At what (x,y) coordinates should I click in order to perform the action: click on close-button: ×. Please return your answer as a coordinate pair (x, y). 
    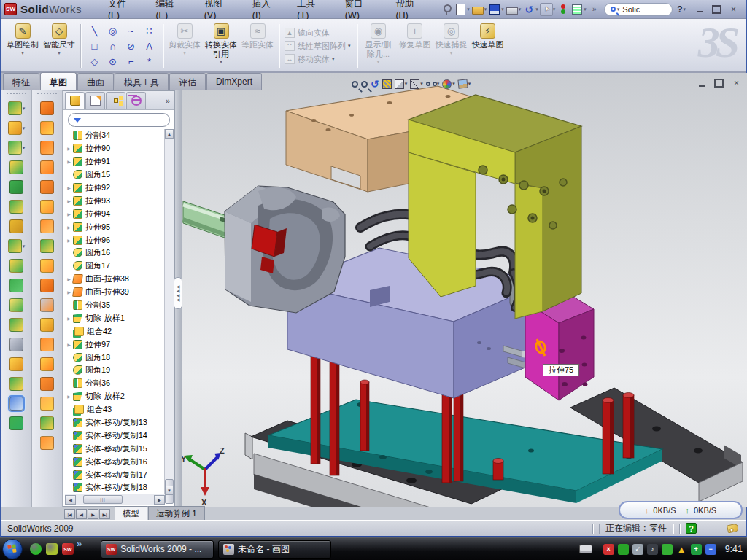
    Looking at the image, I should click on (734, 9).